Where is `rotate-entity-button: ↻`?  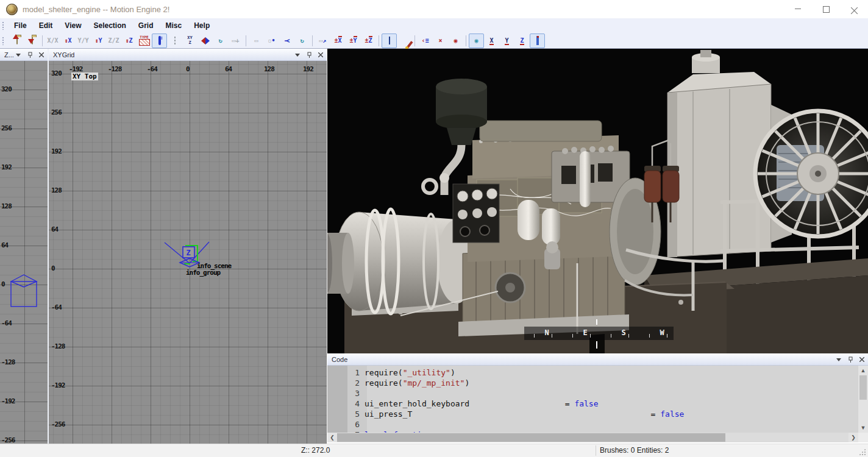
rotate-entity-button: ↻ is located at coordinates (221, 41).